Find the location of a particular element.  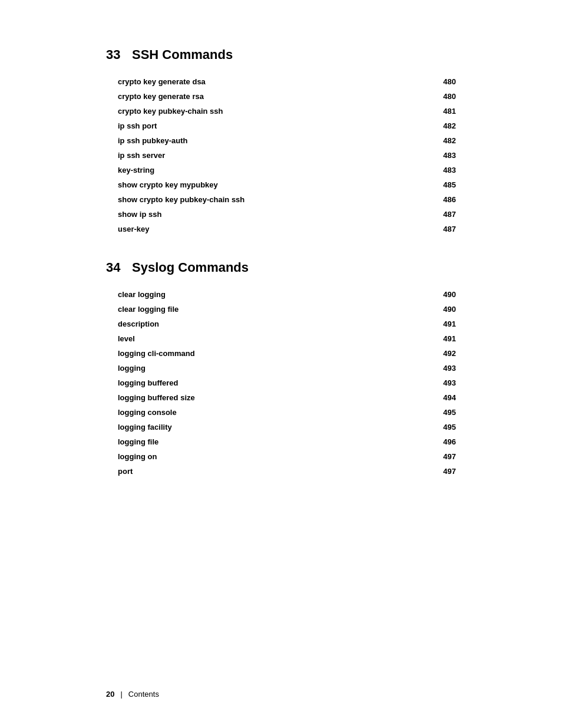

section-title-34: Syslog Commands is located at coordinates (190, 268).